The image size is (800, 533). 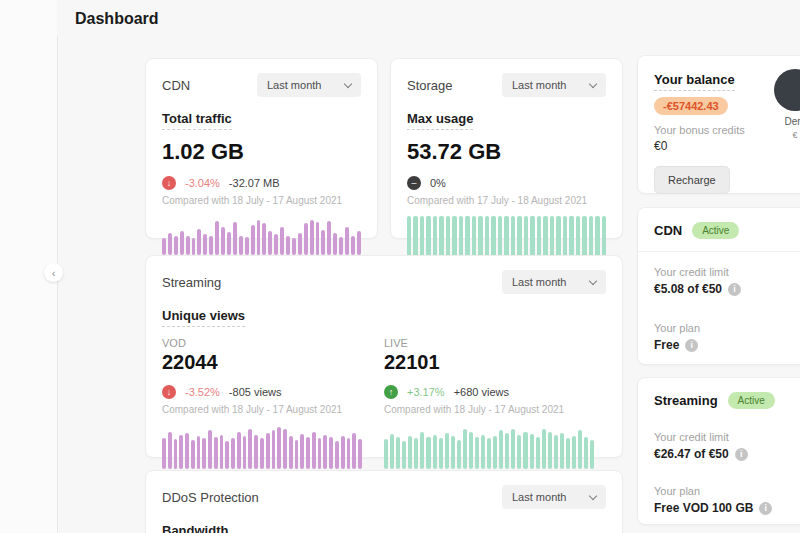 I want to click on live-change-abs: +680 views, so click(x=482, y=392).